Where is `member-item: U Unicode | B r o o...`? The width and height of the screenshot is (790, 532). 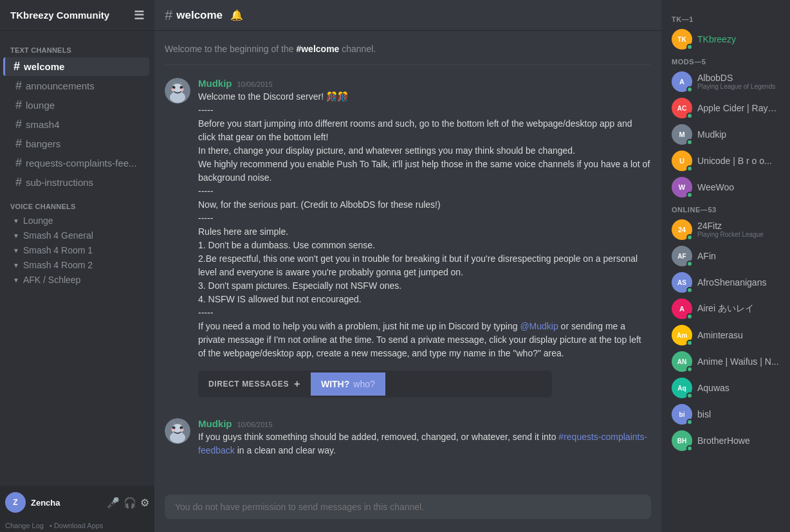 member-item: U Unicode | B r o o... is located at coordinates (726, 161).